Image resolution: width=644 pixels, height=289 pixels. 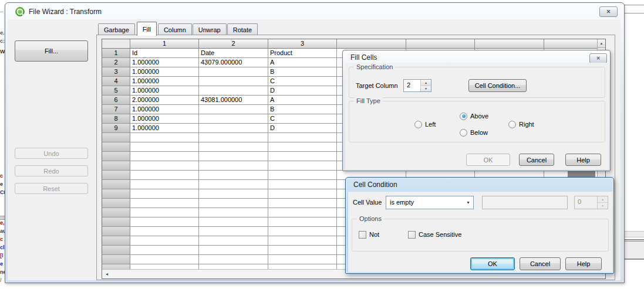 I want to click on cell-value-dropdown: is empty ▼, so click(x=430, y=203).